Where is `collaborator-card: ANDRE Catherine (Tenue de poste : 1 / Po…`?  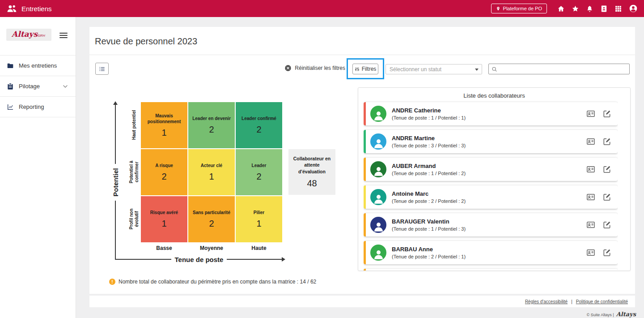 collaborator-card: ANDRE Catherine (Tenue de poste : 1 / Po… is located at coordinates (491, 114).